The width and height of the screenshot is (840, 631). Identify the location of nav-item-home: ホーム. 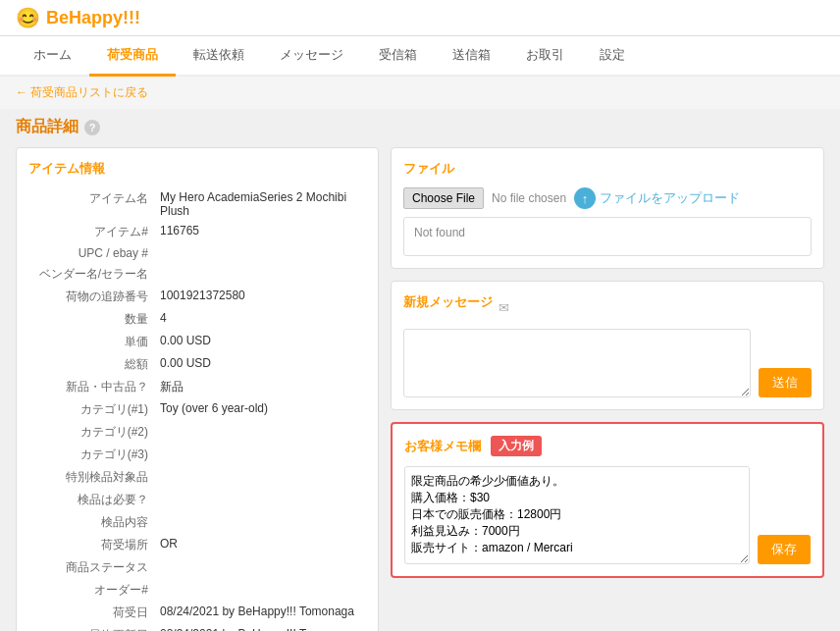
(53, 57).